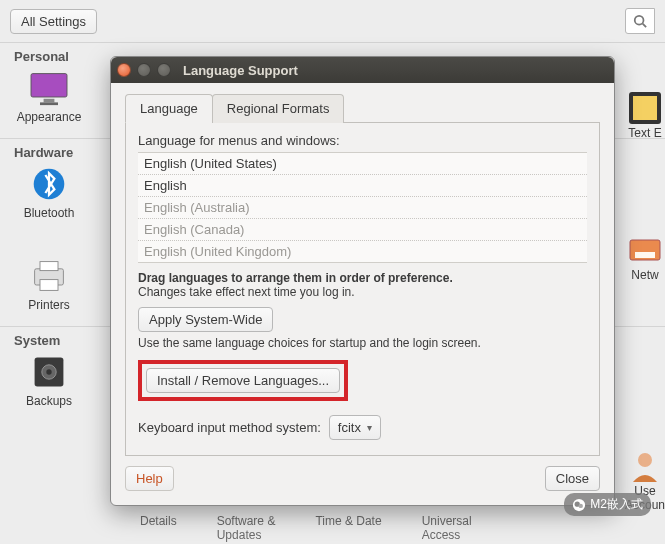  Describe the element at coordinates (49, 285) in the screenshot. I see `app-printers: Printers` at that location.